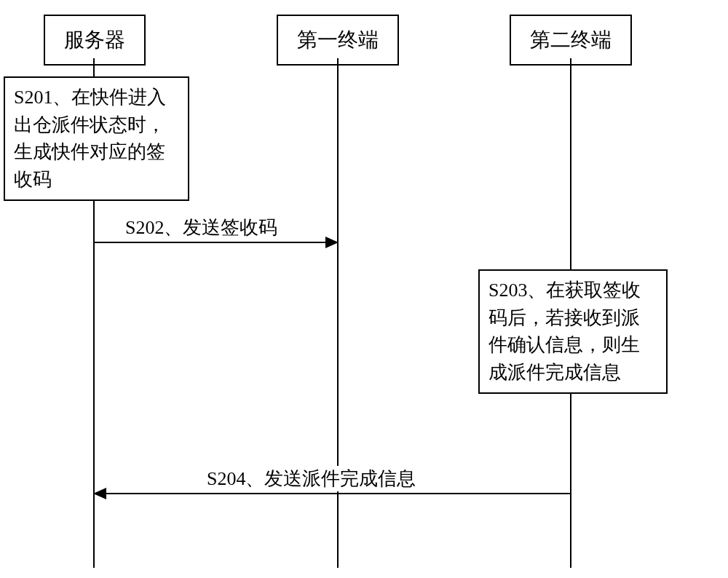 The image size is (728, 578). What do you see at coordinates (95, 40) in the screenshot?
I see `participant-server: 服务器` at bounding box center [95, 40].